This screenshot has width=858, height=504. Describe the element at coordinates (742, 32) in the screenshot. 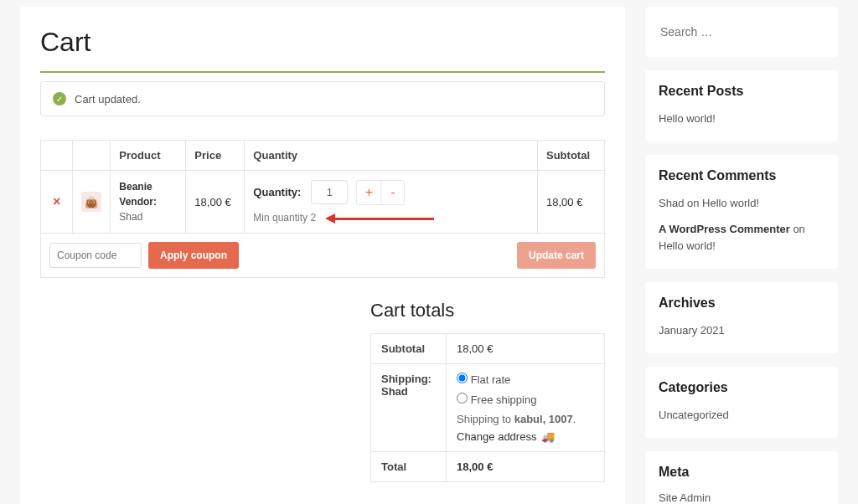

I see `search-input` at that location.